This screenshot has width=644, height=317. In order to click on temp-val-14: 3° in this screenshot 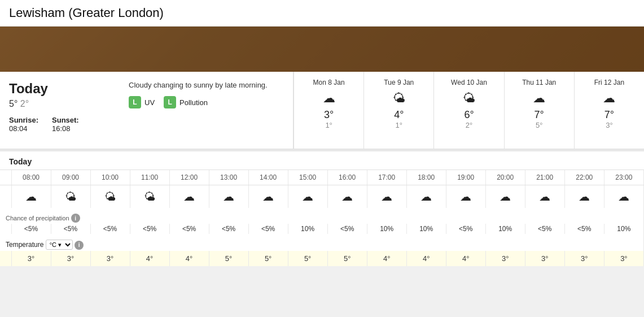, I will do `click(584, 259)`.